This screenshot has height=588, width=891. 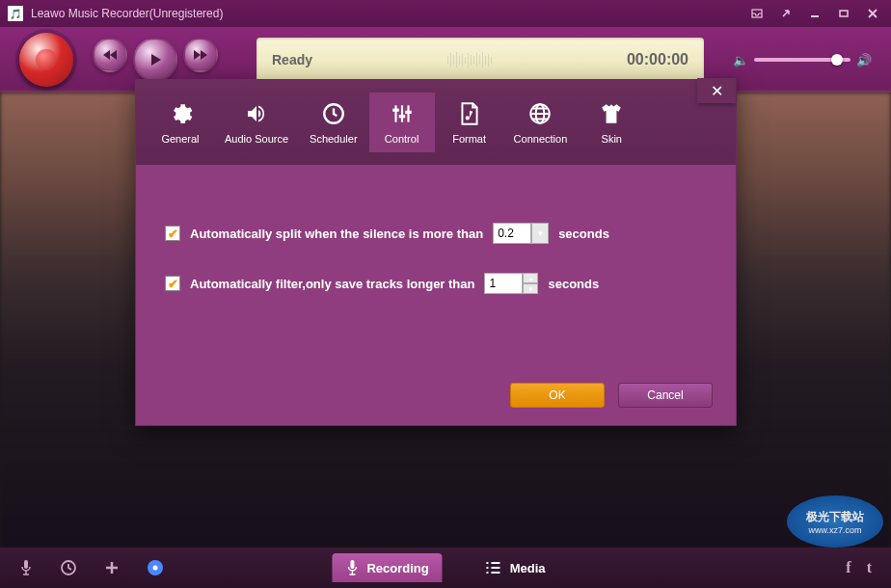 I want to click on speaker-icon, so click(x=256, y=114).